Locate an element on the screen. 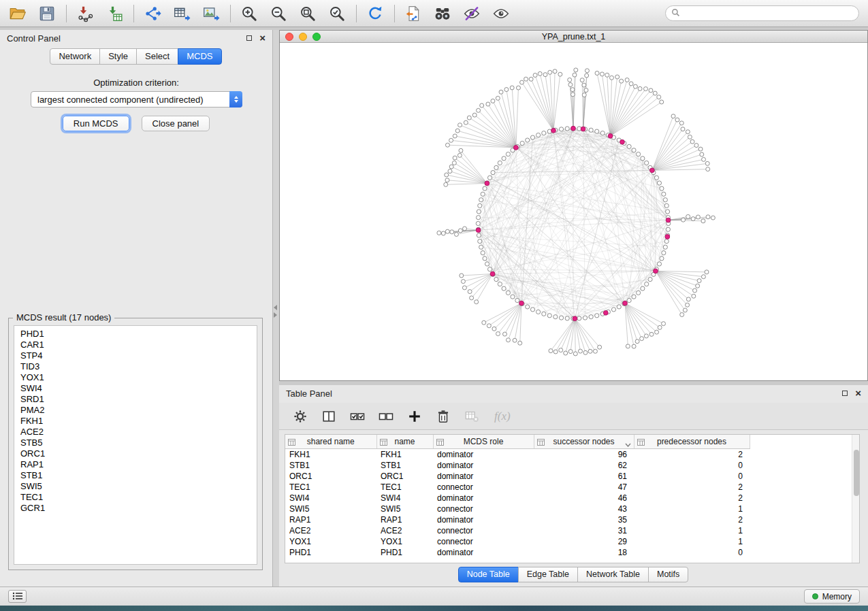 This screenshot has height=611, width=868. table-row: STB1STB1dominator620 is located at coordinates (517, 465).